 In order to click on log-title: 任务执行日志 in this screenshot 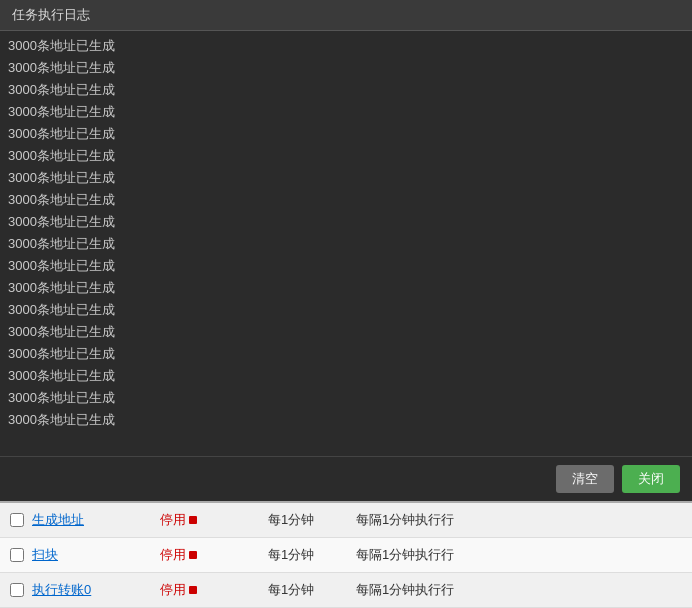, I will do `click(346, 16)`.